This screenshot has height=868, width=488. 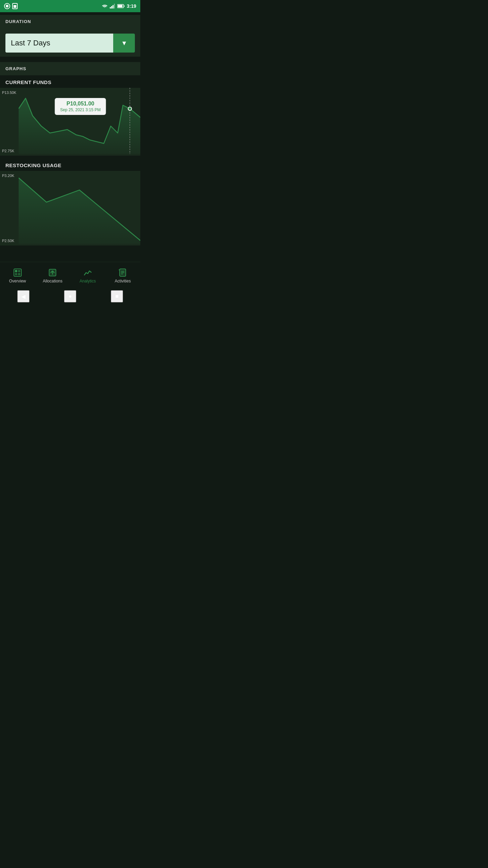 What do you see at coordinates (123, 275) in the screenshot?
I see `nav-item-activities: Activities` at bounding box center [123, 275].